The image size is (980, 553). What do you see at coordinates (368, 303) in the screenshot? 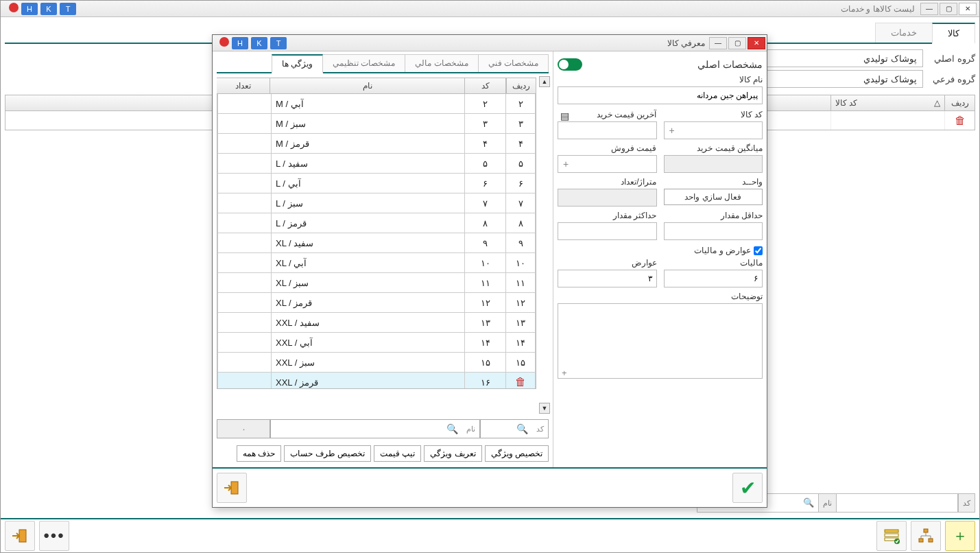
I see `attr-cell-nam: XL / قرمز` at bounding box center [368, 303].